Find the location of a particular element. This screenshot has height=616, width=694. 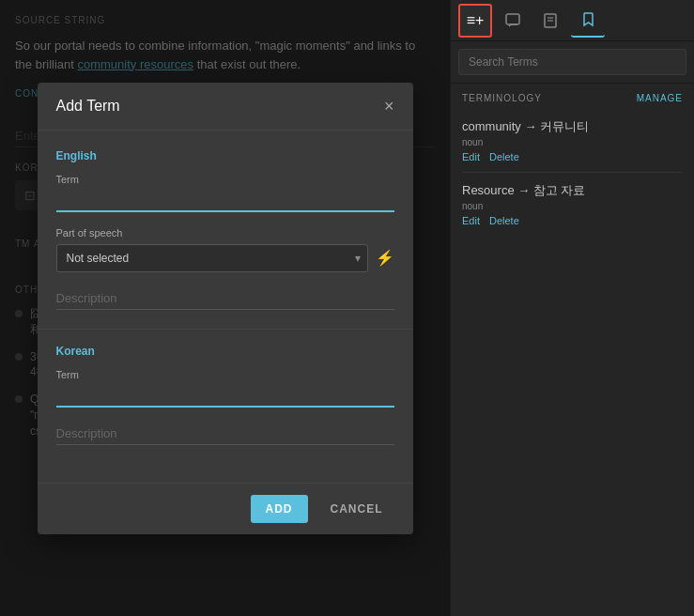

chat-tab is located at coordinates (513, 21).